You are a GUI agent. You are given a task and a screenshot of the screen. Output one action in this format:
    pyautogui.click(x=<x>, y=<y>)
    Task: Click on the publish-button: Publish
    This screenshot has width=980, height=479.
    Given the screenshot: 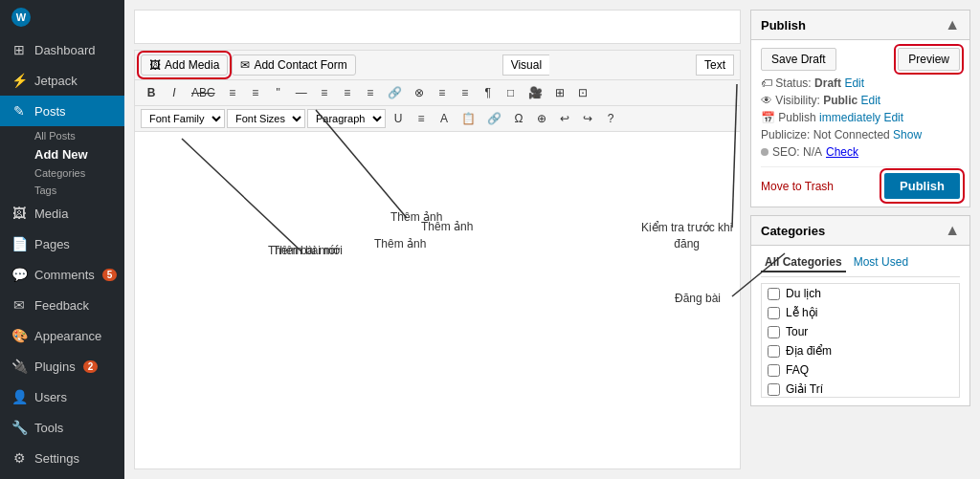 What is the action you would take?
    pyautogui.click(x=923, y=185)
    